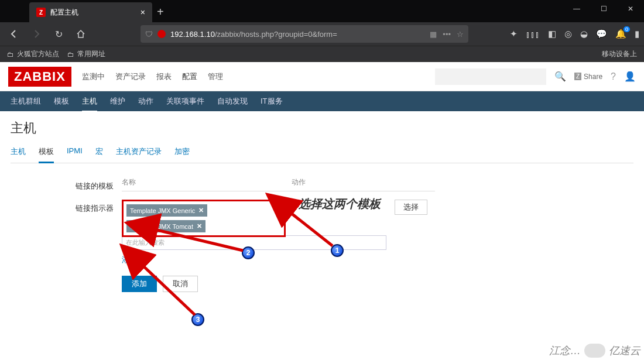  What do you see at coordinates (491, 77) in the screenshot?
I see `search-input` at bounding box center [491, 77].